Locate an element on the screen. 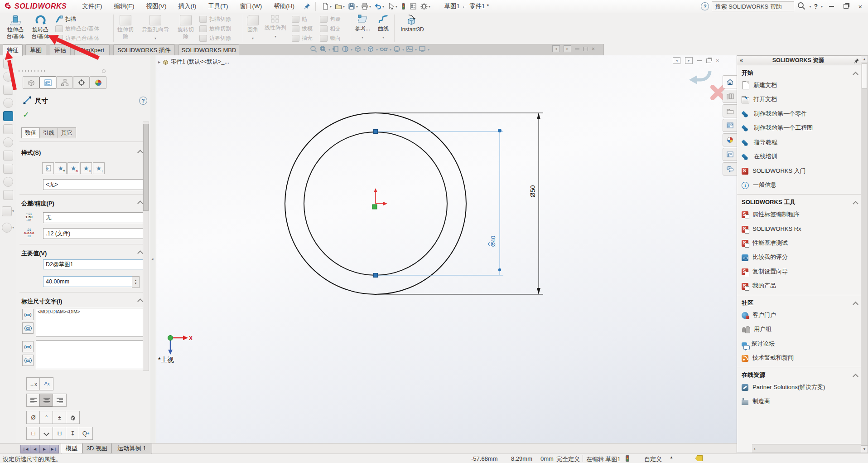 The width and height of the screenshot is (868, 463). tab-mbd: SOLIDWORKS MBD is located at coordinates (209, 50).